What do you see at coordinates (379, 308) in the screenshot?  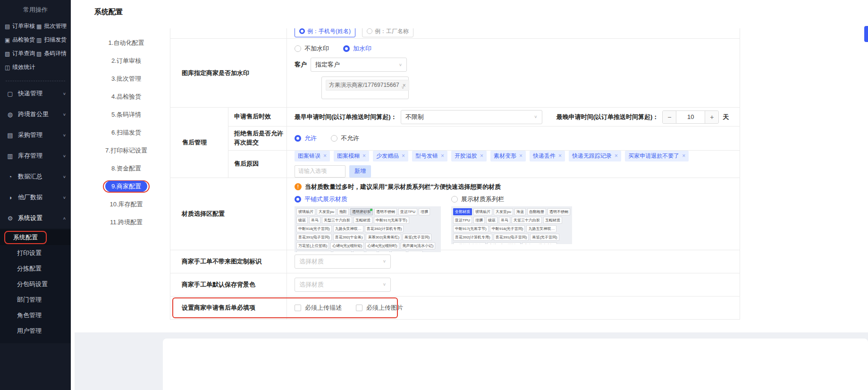 I see `required-image-checkbox: 必须上传图片` at bounding box center [379, 308].